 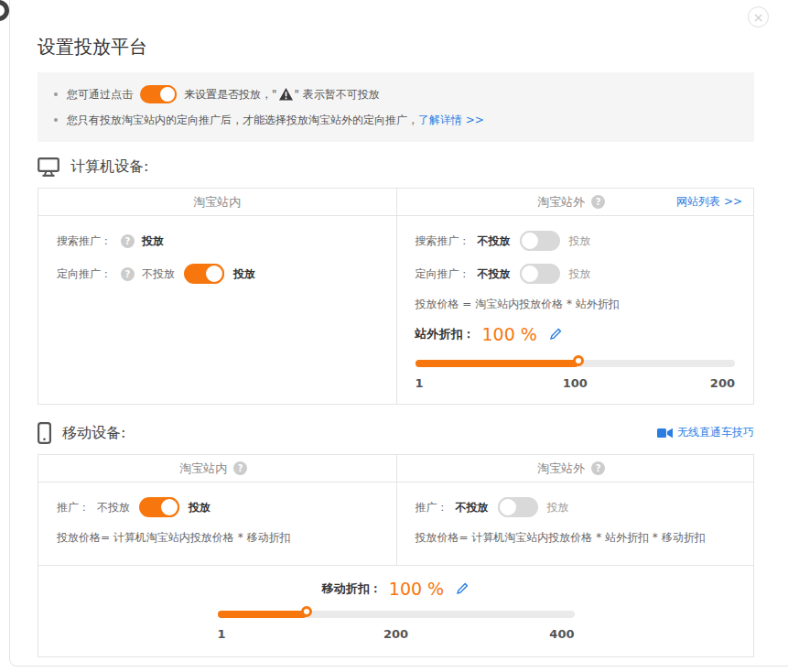 I want to click on computer-section-title: 计算机设备:, so click(x=110, y=167).